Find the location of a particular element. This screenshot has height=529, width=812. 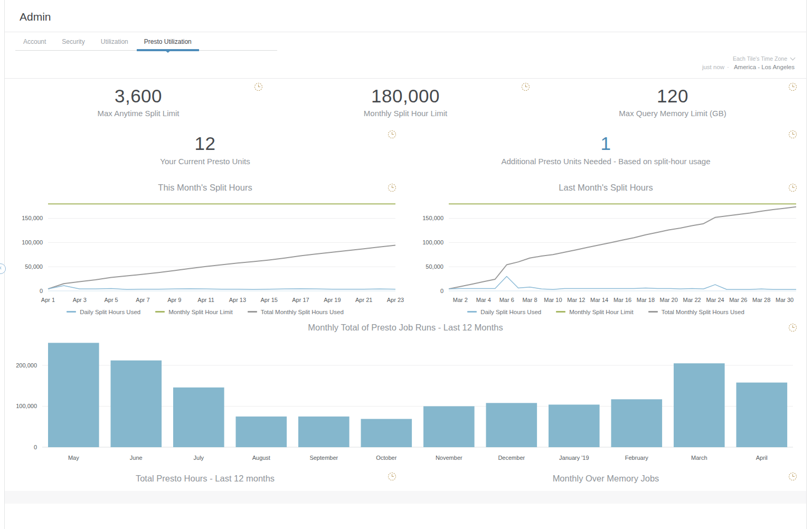

chevron-down-icon is located at coordinates (793, 58).